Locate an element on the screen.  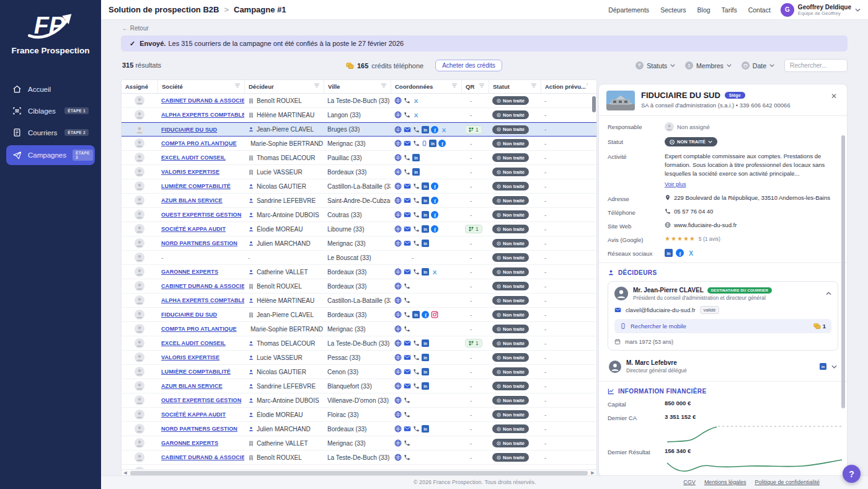
column-header-8: Action prévu... is located at coordinates (564, 87).